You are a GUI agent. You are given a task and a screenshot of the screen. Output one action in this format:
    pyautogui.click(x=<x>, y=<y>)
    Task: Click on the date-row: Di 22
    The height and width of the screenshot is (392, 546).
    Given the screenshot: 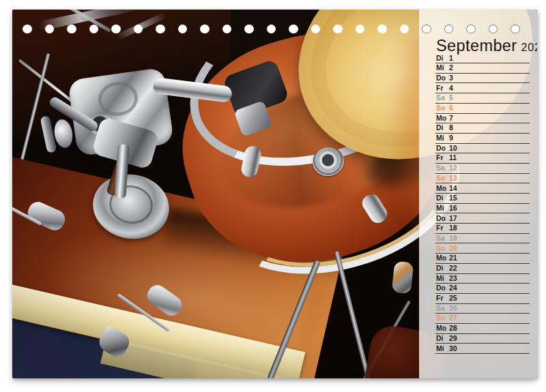 What is the action you would take?
    pyautogui.click(x=483, y=269)
    